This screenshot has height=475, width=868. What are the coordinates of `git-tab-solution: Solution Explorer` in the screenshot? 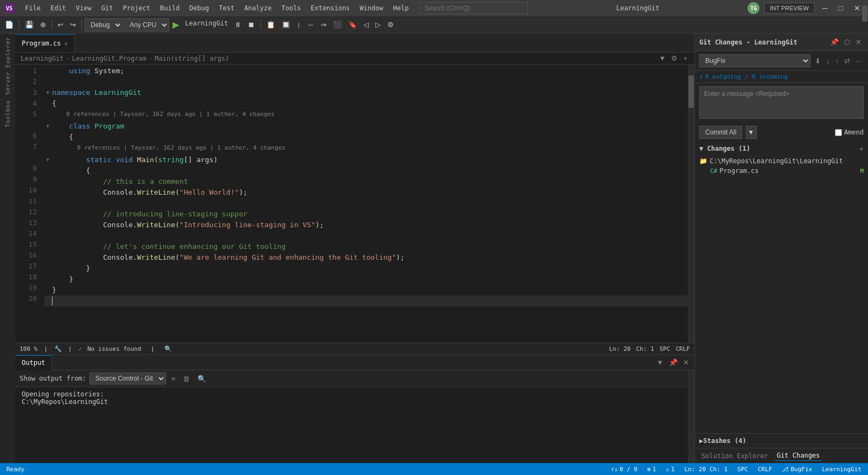 It's located at (735, 456).